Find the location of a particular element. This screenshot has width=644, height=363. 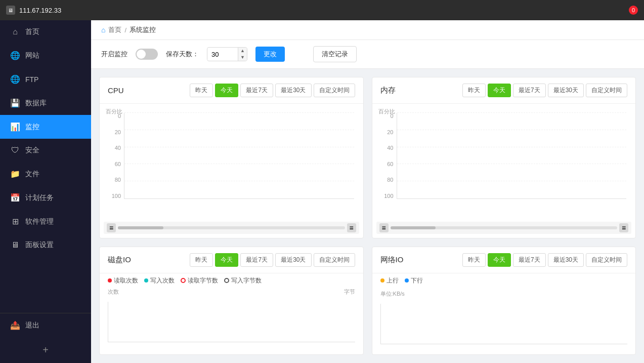

legend-write-count: 写入次数 is located at coordinates (159, 280).